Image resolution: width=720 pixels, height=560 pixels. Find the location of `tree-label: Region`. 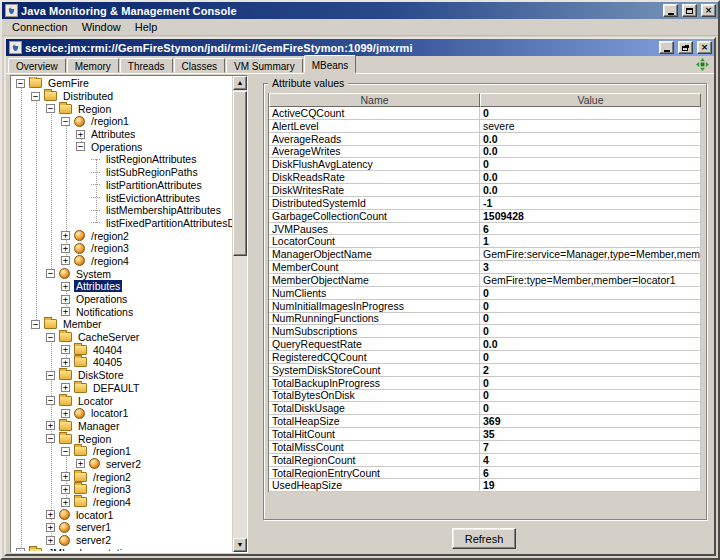

tree-label: Region is located at coordinates (94, 109).